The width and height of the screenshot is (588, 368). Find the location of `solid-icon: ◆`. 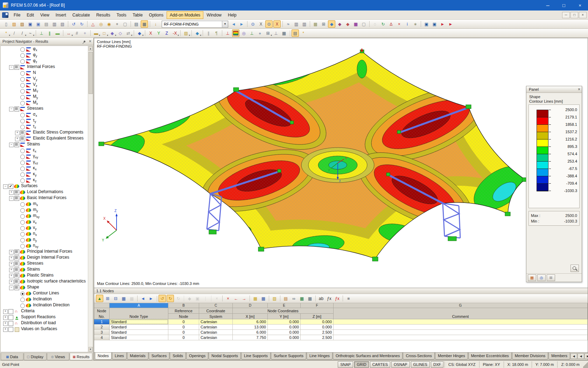

solid-icon: ◆ is located at coordinates (112, 33).